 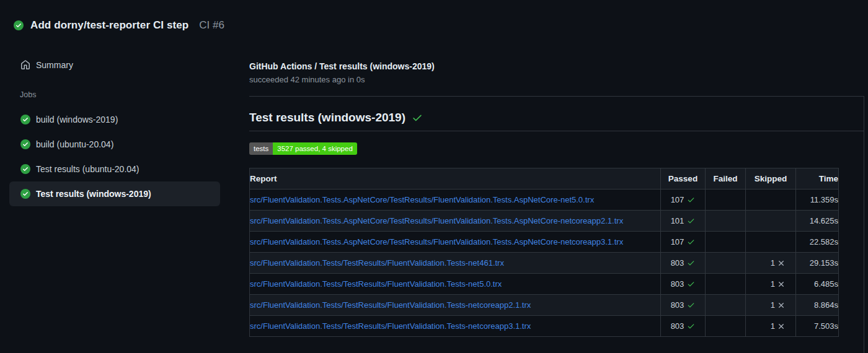 I want to click on time-cell: 22.582s, so click(x=817, y=242).